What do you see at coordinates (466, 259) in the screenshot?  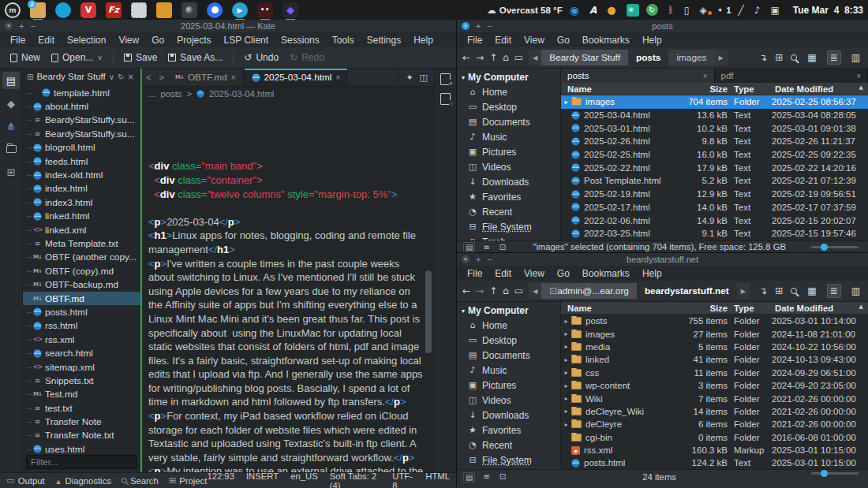 I see `close-button: ×` at bounding box center [466, 259].